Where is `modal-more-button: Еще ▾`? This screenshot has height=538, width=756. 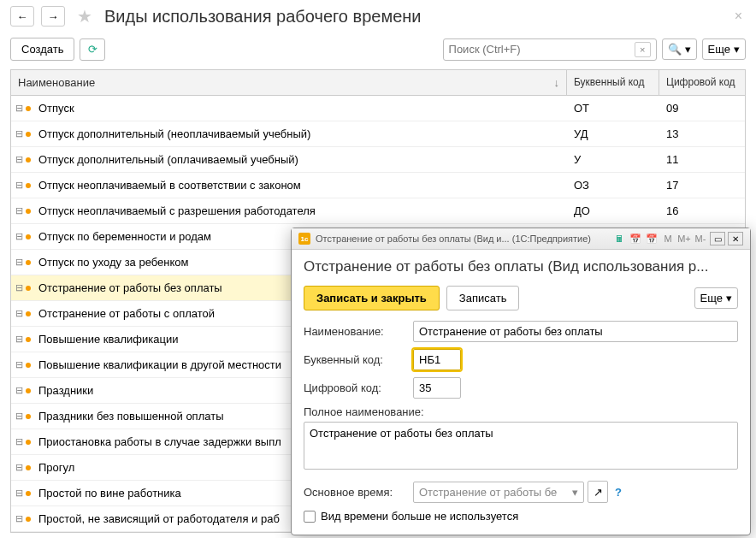 modal-more-button: Еще ▾ is located at coordinates (717, 298).